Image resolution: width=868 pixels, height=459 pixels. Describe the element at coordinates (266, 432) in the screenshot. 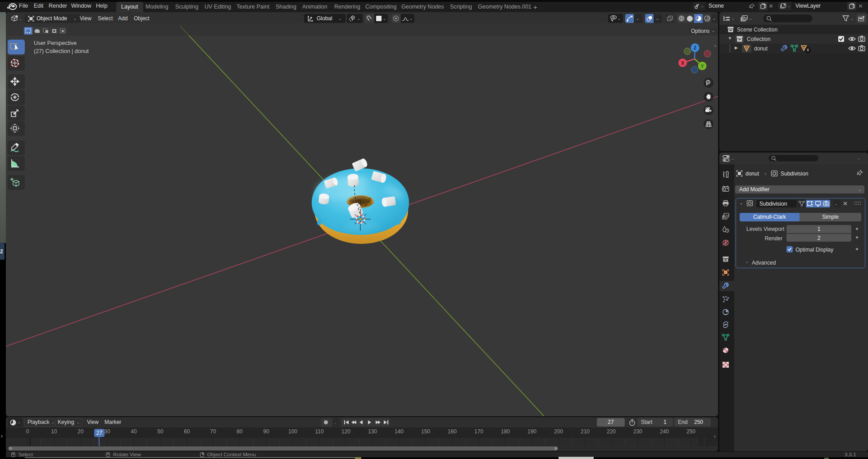

I see `svg-text: 90` at that location.